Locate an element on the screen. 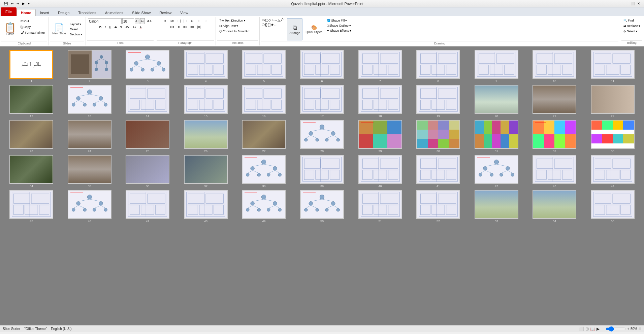 The height and width of the screenshot is (334, 644). tab-review: Review is located at coordinates (165, 13).